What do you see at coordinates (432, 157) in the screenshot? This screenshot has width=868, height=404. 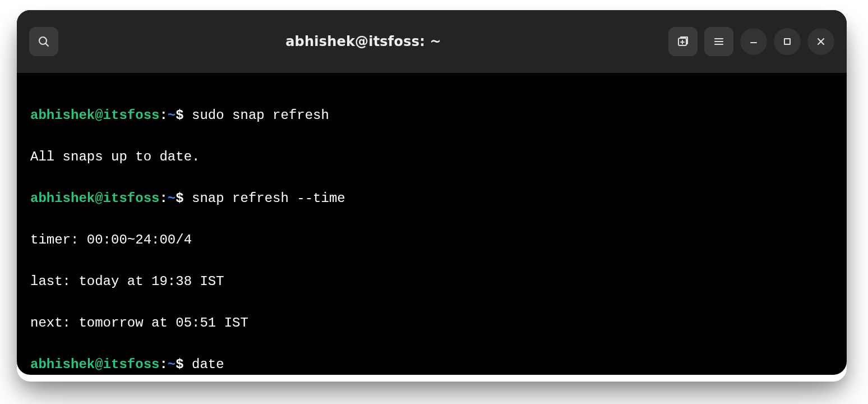 I see `output-line: All snaps up to date.` at bounding box center [432, 157].